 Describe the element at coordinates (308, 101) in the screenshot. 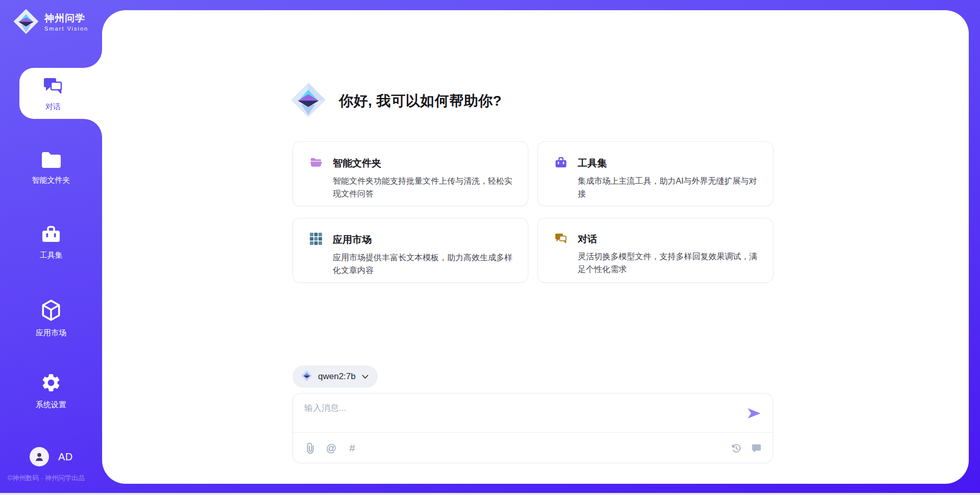

I see `assistant-logo-diamond-icon` at that location.